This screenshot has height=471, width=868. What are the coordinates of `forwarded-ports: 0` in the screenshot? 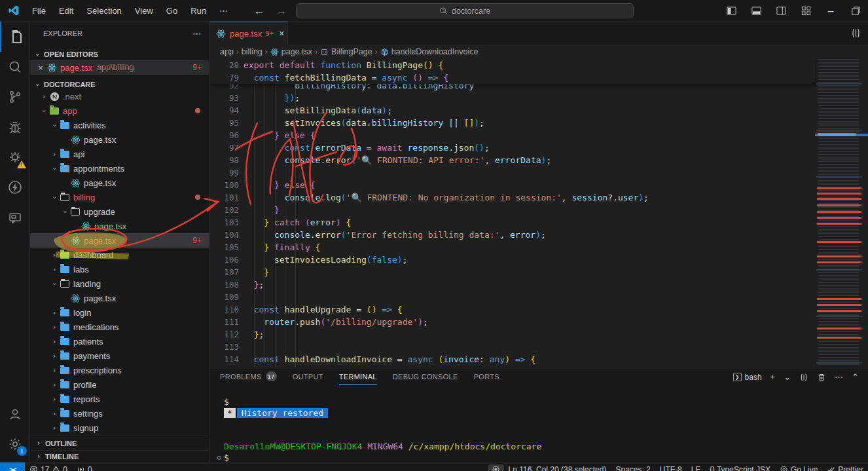 It's located at (84, 466).